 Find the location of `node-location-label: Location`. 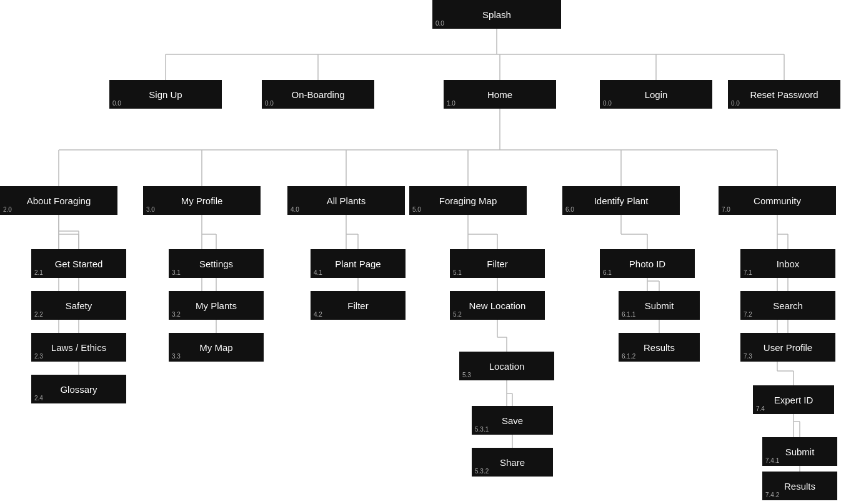

node-location-label: Location is located at coordinates (507, 366).